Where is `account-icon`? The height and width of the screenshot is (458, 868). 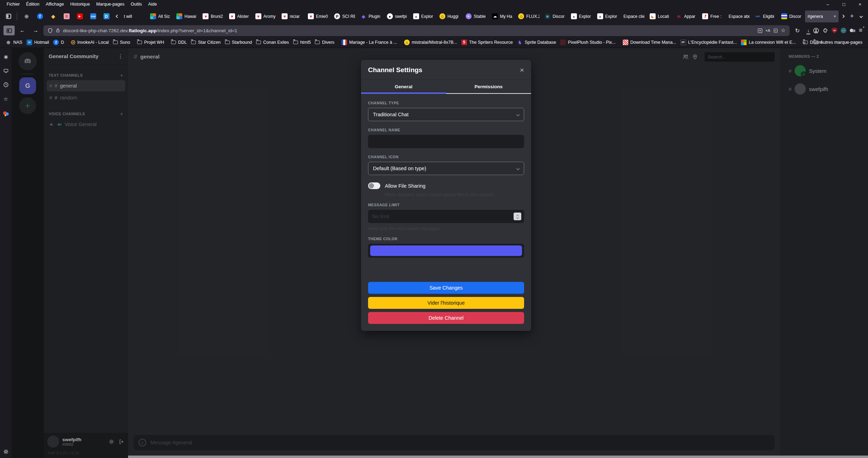 account-icon is located at coordinates (816, 31).